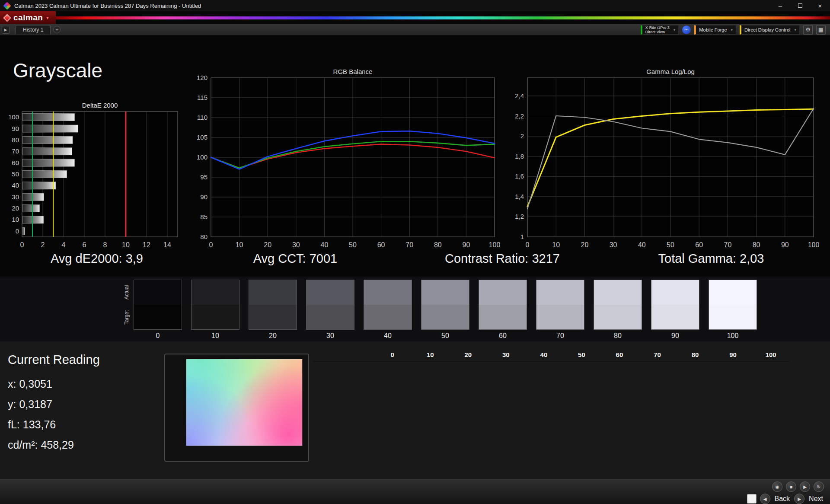 This screenshot has height=504, width=830. I want to click on svg-text: Gamma Log/Log, so click(670, 72).